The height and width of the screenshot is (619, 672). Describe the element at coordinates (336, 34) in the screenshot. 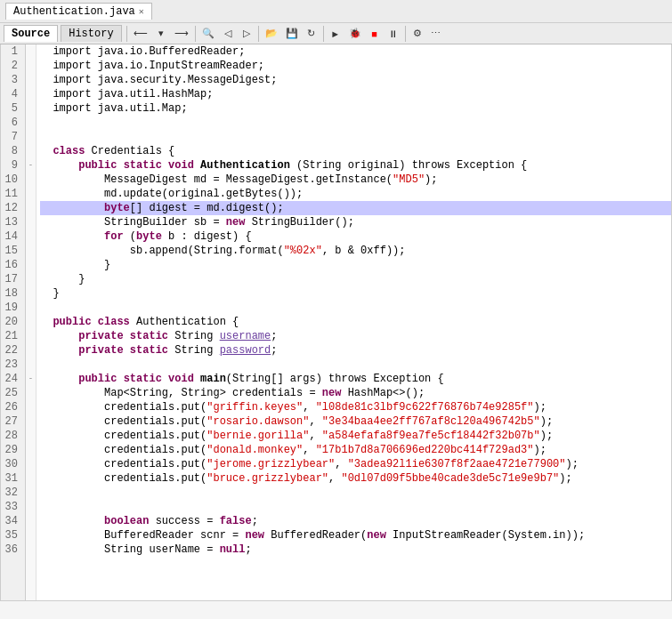

I see `run-btn: ►` at that location.